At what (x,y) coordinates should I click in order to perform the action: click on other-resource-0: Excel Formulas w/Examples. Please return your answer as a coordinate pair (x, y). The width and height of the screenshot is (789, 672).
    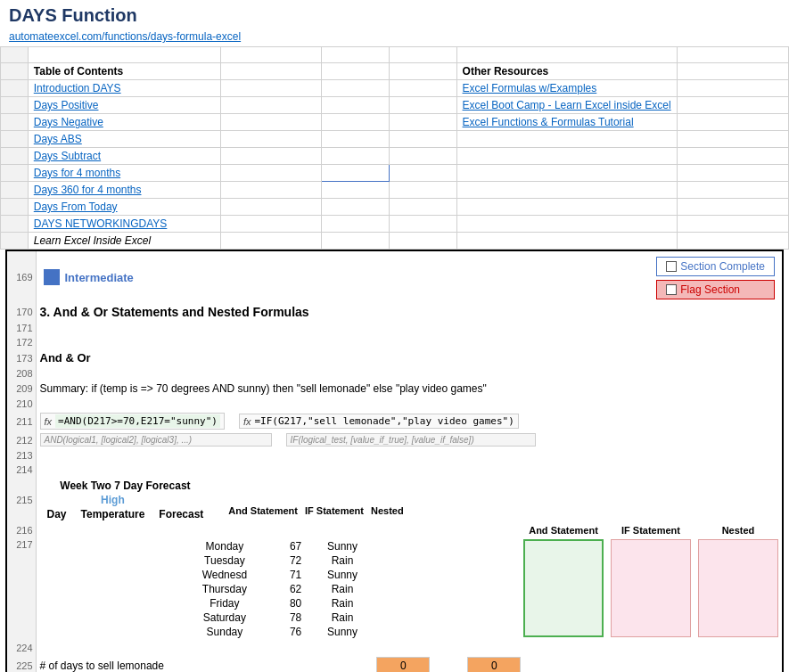
    Looking at the image, I should click on (567, 89).